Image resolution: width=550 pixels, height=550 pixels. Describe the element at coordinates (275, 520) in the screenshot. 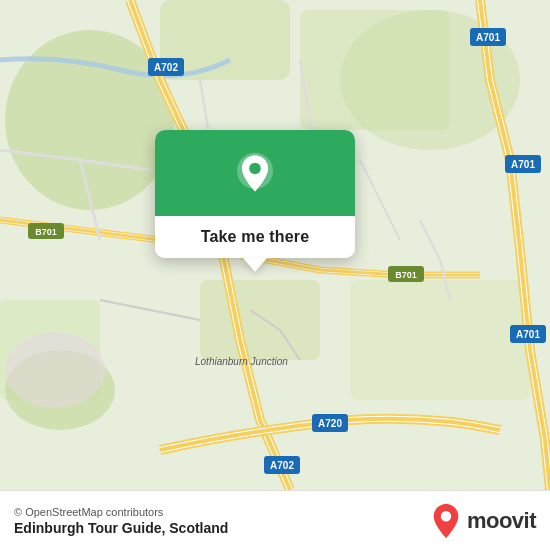

I see `bottom-bar: © OpenStreetMap contributors Edinburgh T…` at that location.